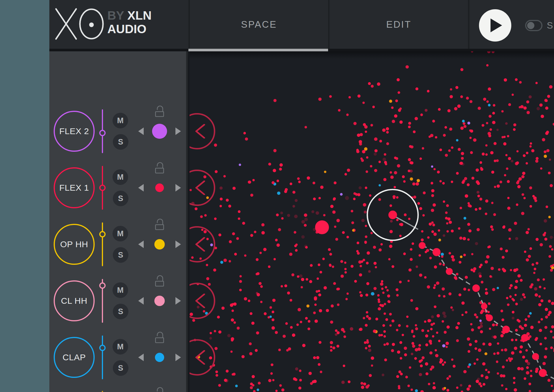 The image size is (554, 392). What do you see at coordinates (178, 244) in the screenshot?
I see `next-sample-arrow` at bounding box center [178, 244].